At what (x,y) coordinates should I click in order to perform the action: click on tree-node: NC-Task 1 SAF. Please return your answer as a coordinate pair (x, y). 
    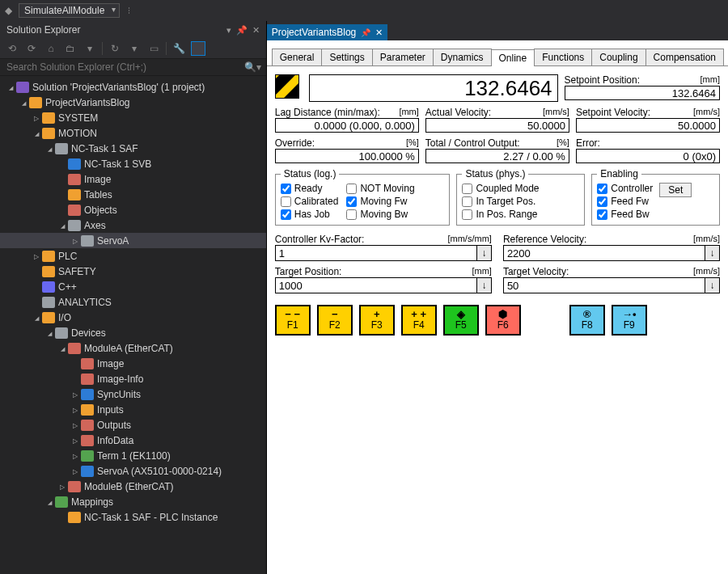
    Looking at the image, I should click on (133, 149).